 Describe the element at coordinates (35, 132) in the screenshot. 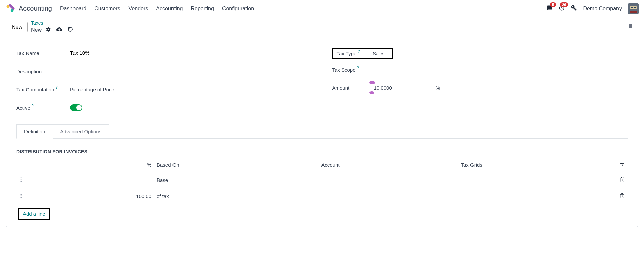

I see `tab-definition: Definition` at that location.